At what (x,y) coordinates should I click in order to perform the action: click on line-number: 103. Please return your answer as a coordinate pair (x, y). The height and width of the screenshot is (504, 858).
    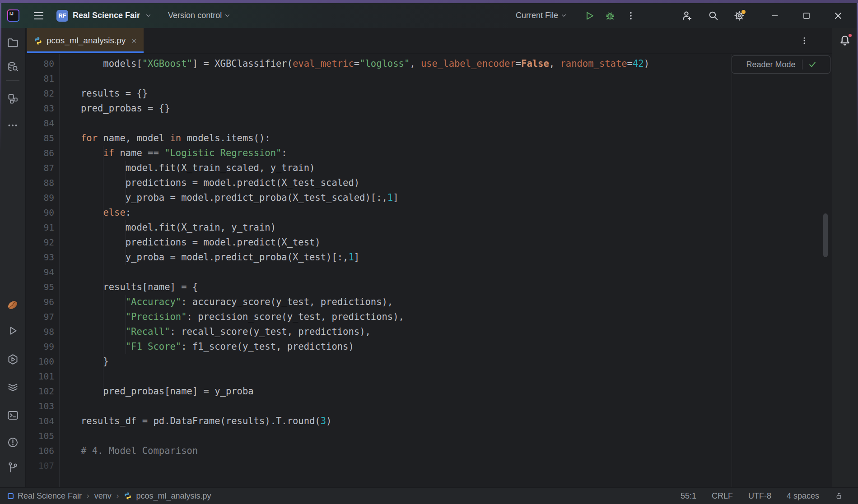
    Looking at the image, I should click on (40, 406).